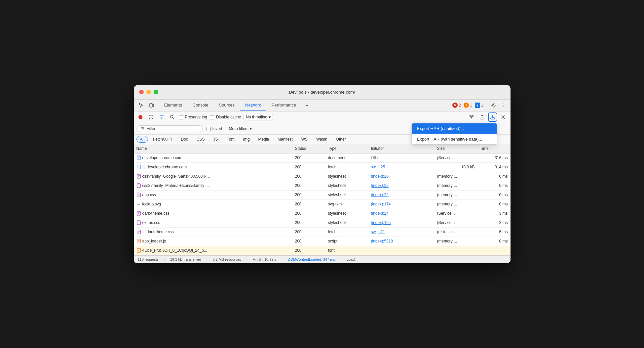 The width and height of the screenshot is (644, 348). Describe the element at coordinates (493, 105) in the screenshot. I see `settings-button` at that location.